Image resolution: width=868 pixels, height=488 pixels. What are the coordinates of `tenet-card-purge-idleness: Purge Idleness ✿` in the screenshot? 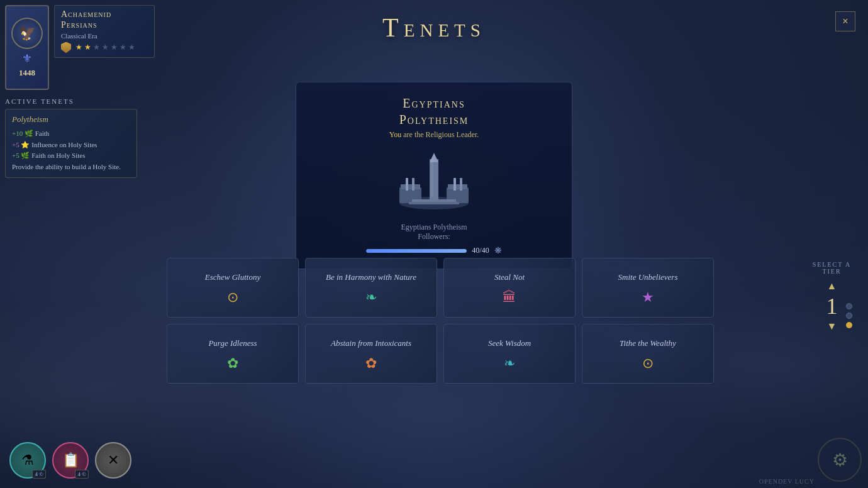 It's located at (233, 353).